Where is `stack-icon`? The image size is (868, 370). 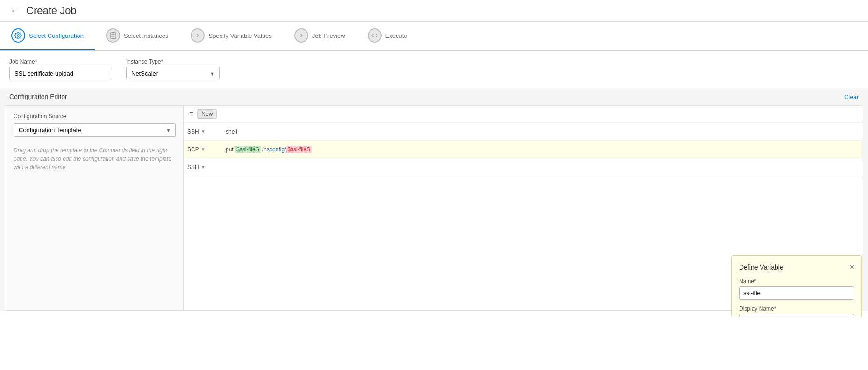
stack-icon is located at coordinates (113, 36).